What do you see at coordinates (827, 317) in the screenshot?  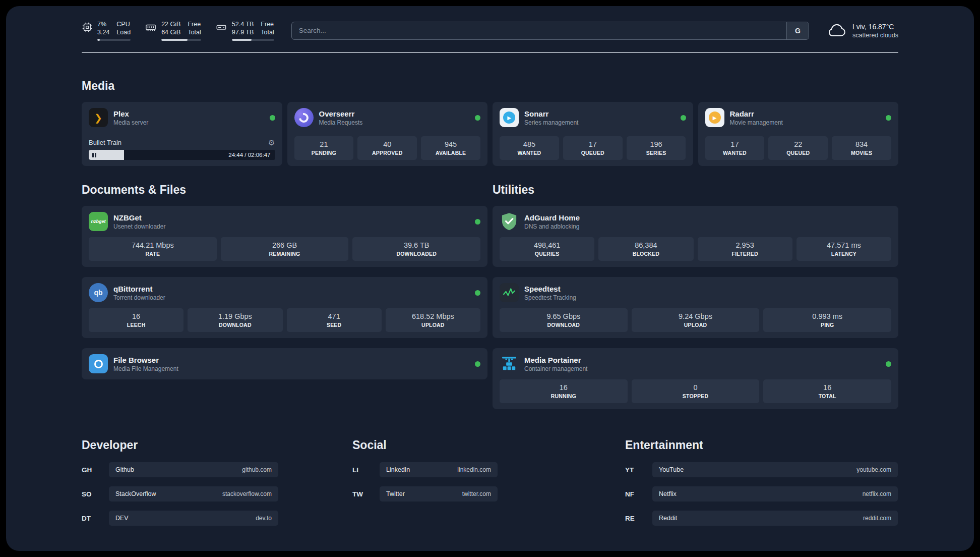 I see `stat-value: 0.993 ms` at bounding box center [827, 317].